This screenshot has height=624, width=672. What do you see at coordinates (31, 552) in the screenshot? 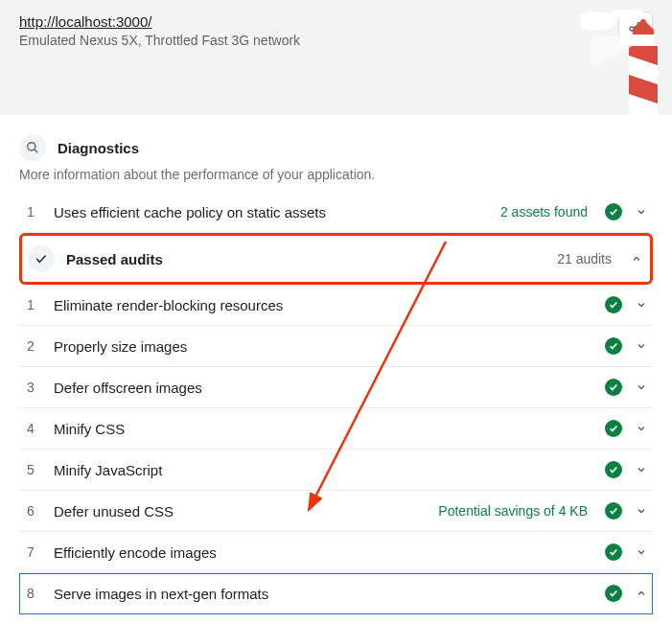
I see `row-num: 7` at bounding box center [31, 552].